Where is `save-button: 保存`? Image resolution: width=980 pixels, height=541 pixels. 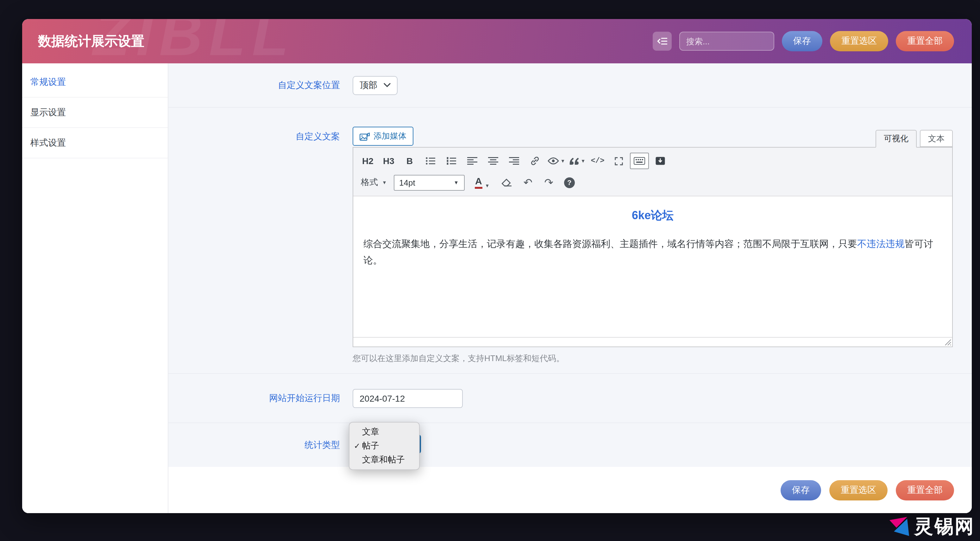 save-button: 保存 is located at coordinates (802, 41).